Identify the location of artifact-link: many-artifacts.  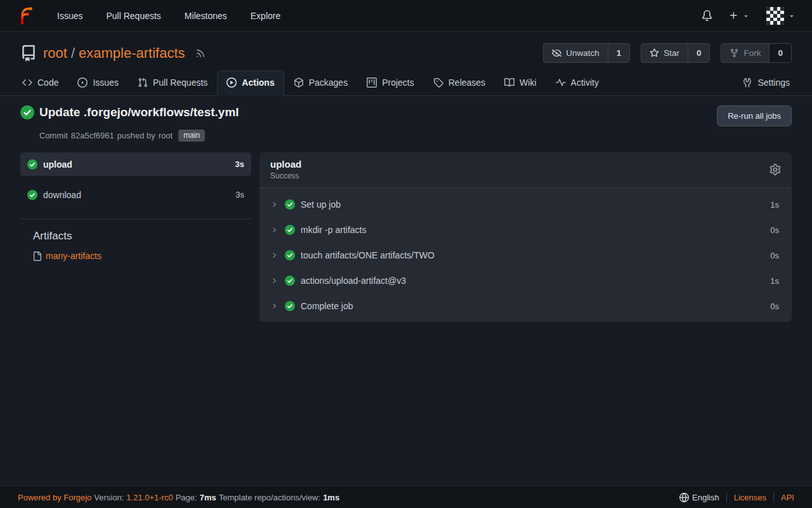
(74, 256).